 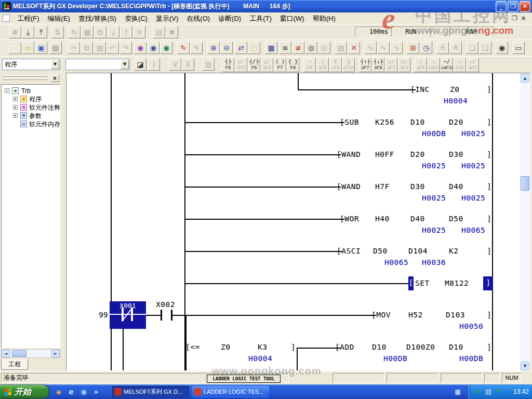 I want to click on device-monitor-button: ◎, so click(x=311, y=48).